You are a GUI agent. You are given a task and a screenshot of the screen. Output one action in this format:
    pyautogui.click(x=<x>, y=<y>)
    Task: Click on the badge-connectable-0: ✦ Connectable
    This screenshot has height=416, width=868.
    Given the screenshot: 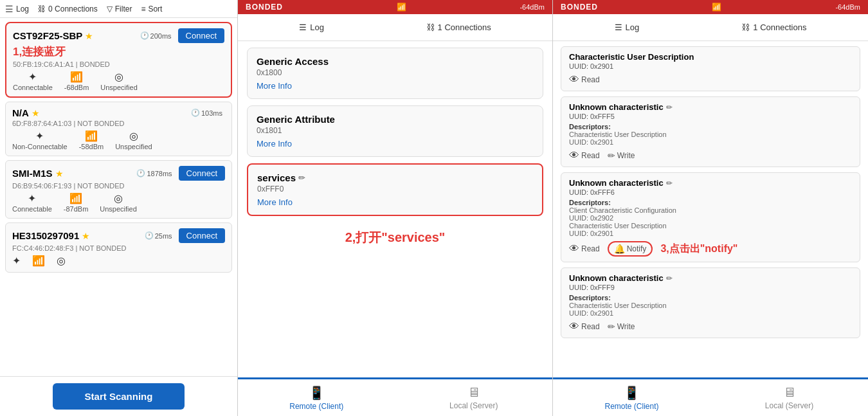 What is the action you would take?
    pyautogui.click(x=33, y=81)
    